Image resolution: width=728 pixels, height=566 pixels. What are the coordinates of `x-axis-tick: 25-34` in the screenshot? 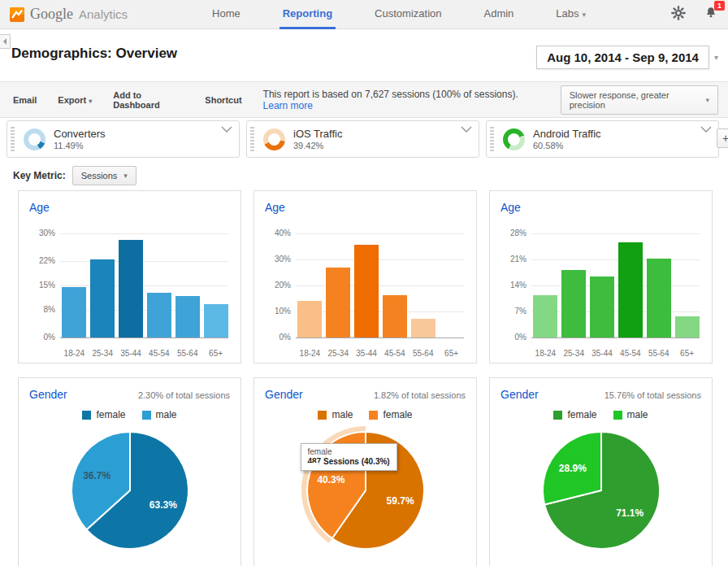 It's located at (574, 353).